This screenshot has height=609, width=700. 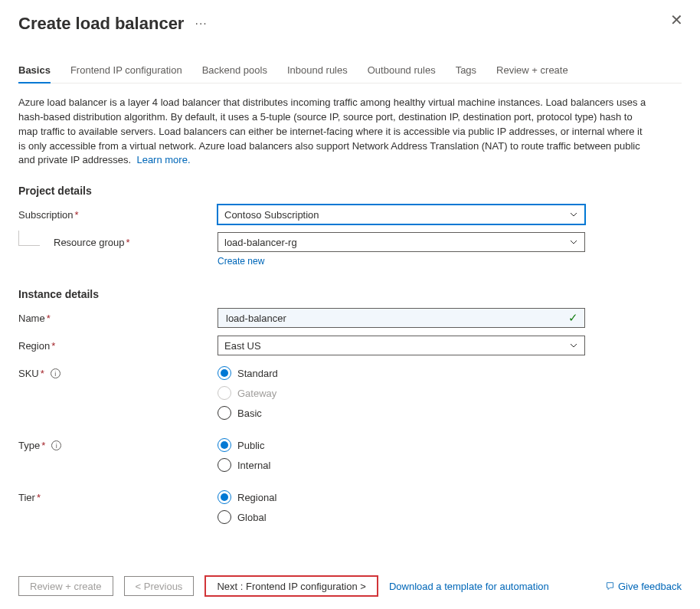 I want to click on sku-radio-standard: Standard, so click(x=248, y=373).